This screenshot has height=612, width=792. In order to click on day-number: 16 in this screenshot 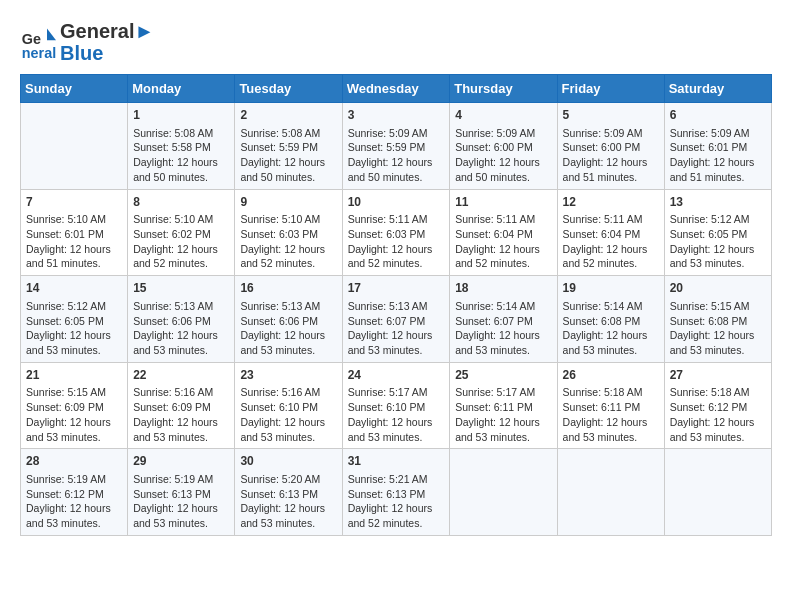, I will do `click(288, 288)`.